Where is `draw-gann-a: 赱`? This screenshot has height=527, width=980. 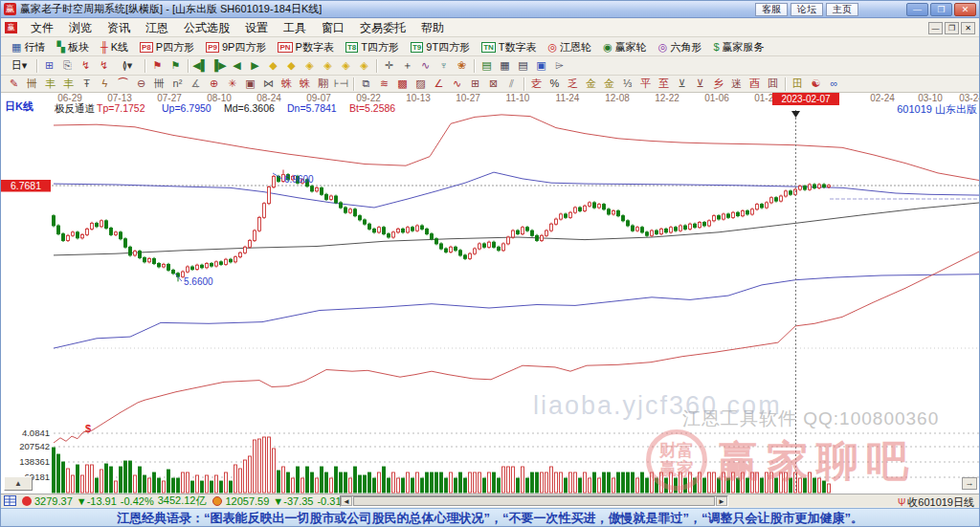
draw-gann-a: 赱 is located at coordinates (536, 84).